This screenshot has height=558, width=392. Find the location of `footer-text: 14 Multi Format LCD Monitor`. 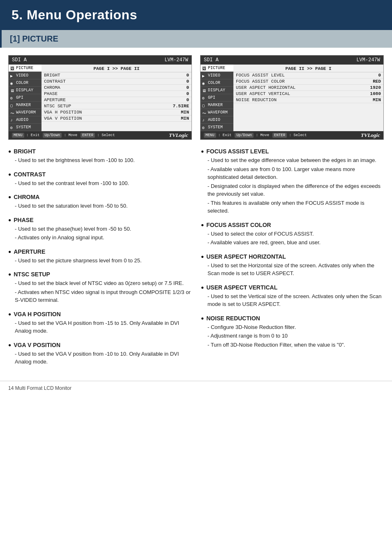

footer-text: 14 Multi Format LCD Monitor is located at coordinates (40, 388).